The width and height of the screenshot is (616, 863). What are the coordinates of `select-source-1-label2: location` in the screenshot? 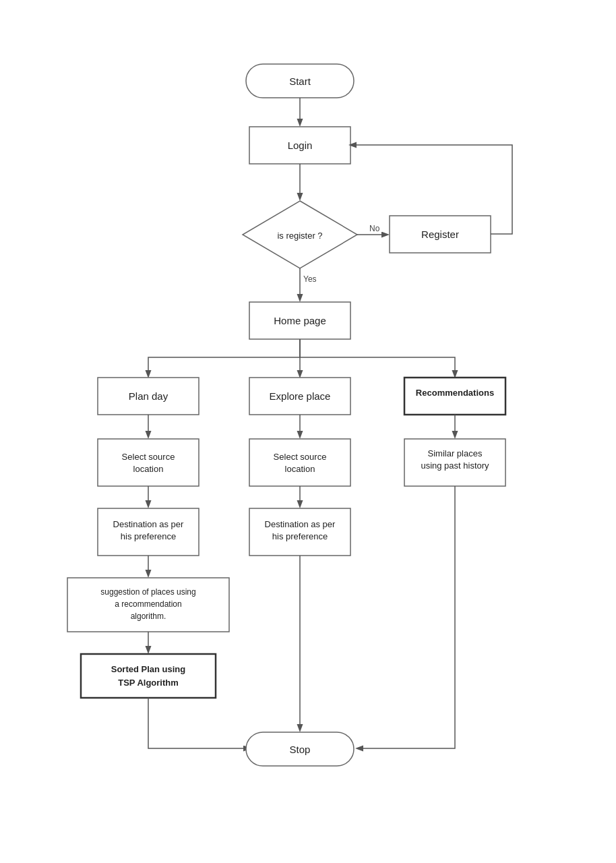 It's located at (148, 469).